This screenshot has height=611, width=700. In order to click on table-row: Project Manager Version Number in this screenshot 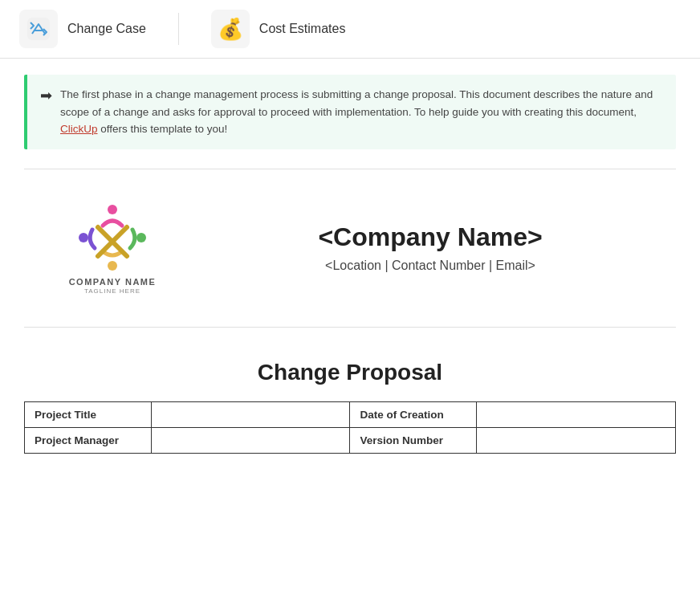, I will do `click(350, 440)`.